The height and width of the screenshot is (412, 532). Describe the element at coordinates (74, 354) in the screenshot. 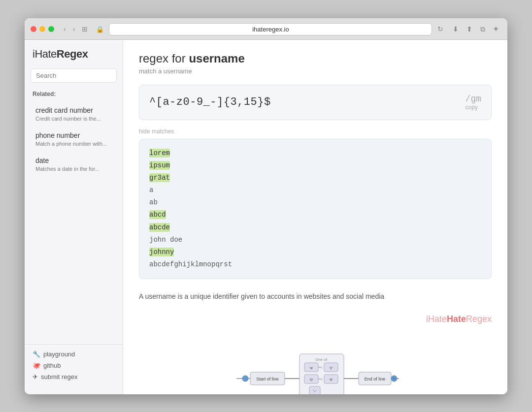

I see `playground-link: 🔧 playground` at that location.